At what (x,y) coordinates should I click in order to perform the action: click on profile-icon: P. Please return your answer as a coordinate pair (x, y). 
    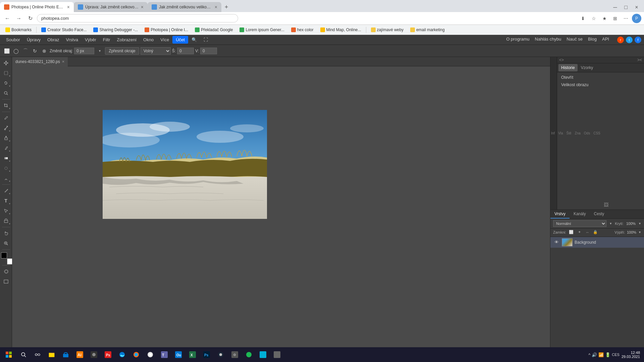
    Looking at the image, I should click on (637, 18).